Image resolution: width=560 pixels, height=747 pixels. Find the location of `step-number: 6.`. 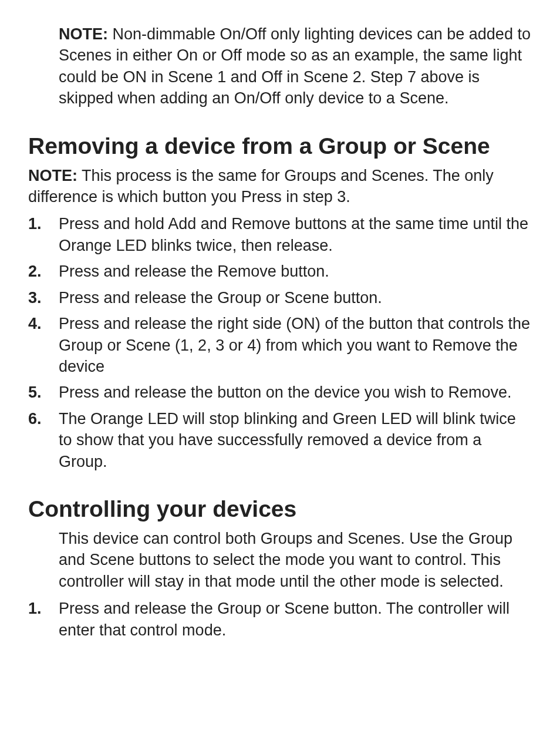

step-number: 6. is located at coordinates (43, 419).